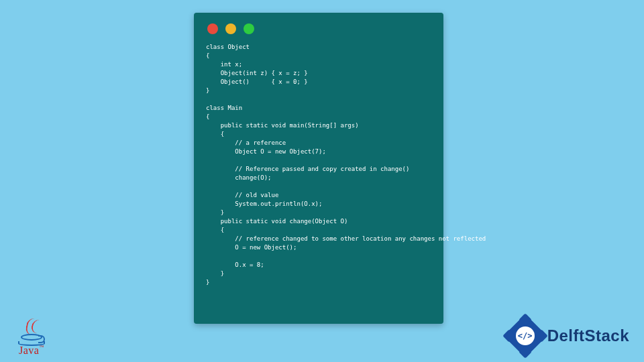 This screenshot has width=644, height=362. What do you see at coordinates (525, 336) in the screenshot?
I see `delftstack-badge-icon: </>` at bounding box center [525, 336].